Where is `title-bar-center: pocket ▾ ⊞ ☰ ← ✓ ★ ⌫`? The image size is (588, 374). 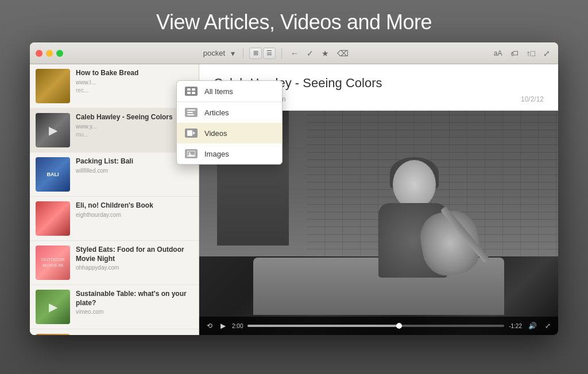
title-bar-center: pocket ▾ ⊞ ☰ ← ✓ ★ ⌫ is located at coordinates (277, 53).